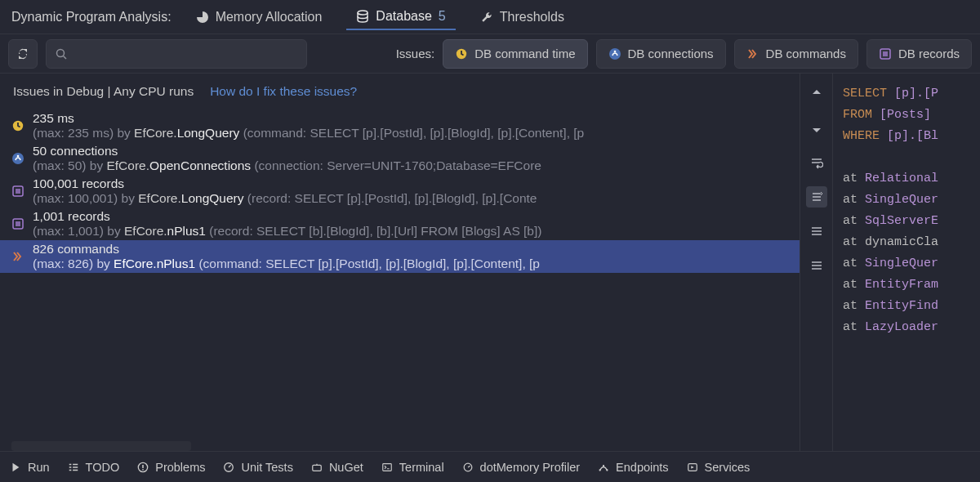  I want to click on filter-db-command-time: DB command time, so click(514, 54).